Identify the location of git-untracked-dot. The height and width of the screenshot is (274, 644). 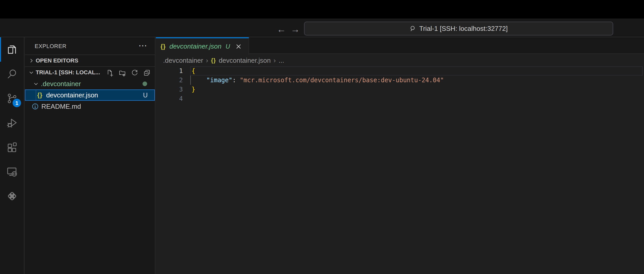
(145, 84).